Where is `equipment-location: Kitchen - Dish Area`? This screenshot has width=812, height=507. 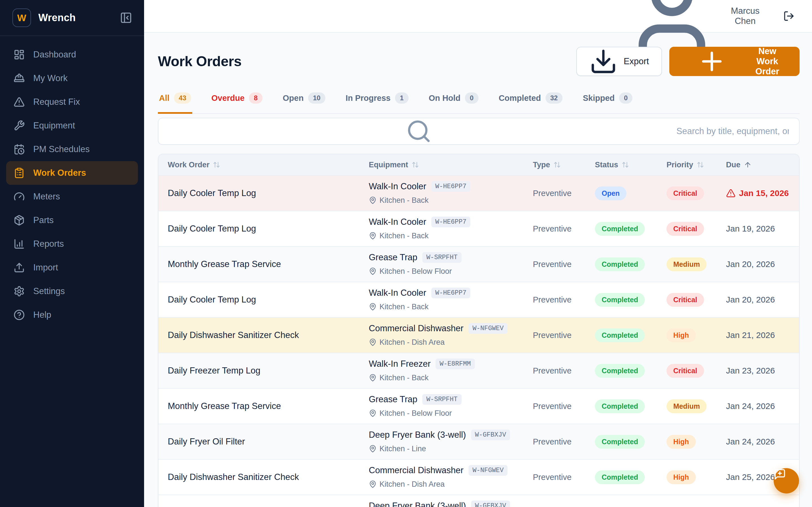 equipment-location: Kitchen - Dish Area is located at coordinates (451, 342).